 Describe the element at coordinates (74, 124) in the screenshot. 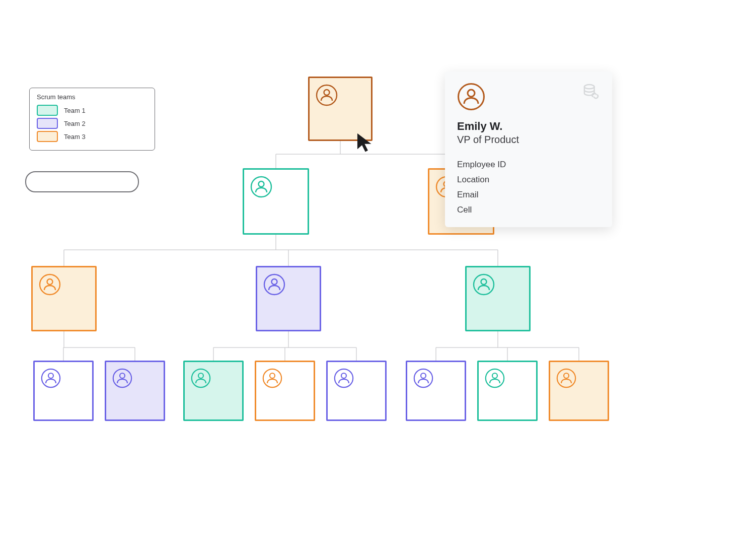

I see `legend-label-1: Team 2` at that location.